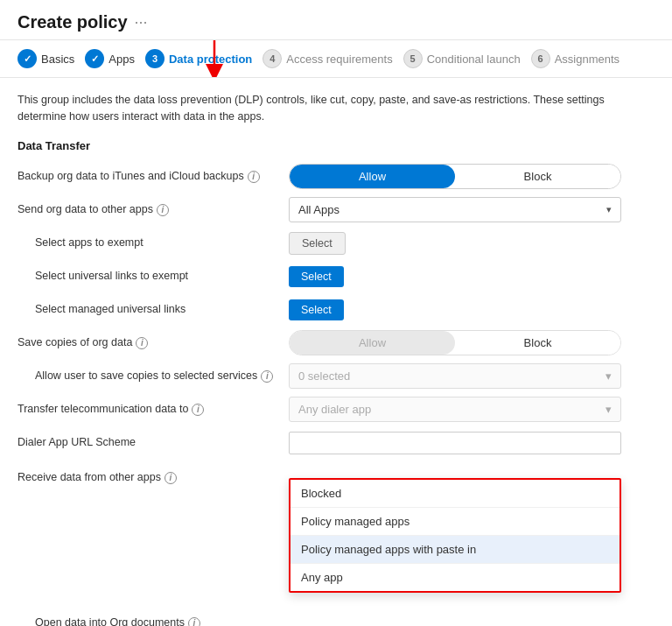 The width and height of the screenshot is (672, 626). What do you see at coordinates (153, 209) in the screenshot?
I see `send-org-label: Send org data to other apps i` at bounding box center [153, 209].